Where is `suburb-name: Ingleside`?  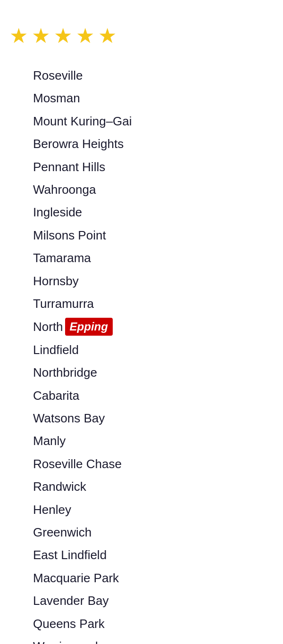
suburb-name: Ingleside is located at coordinates (58, 212).